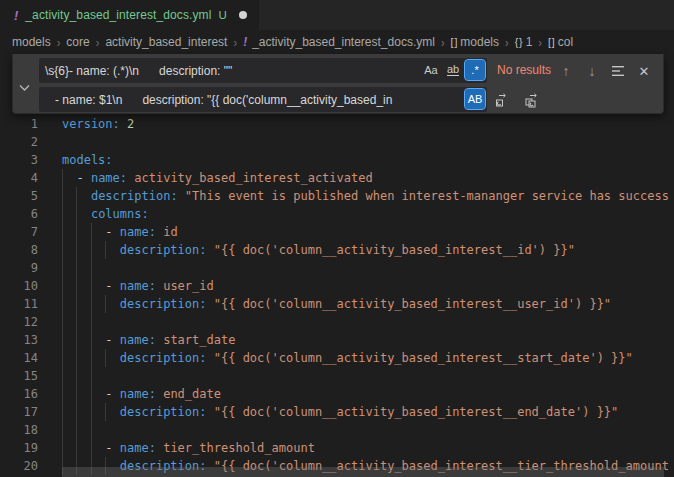  I want to click on line-number: 14, so click(19, 358).